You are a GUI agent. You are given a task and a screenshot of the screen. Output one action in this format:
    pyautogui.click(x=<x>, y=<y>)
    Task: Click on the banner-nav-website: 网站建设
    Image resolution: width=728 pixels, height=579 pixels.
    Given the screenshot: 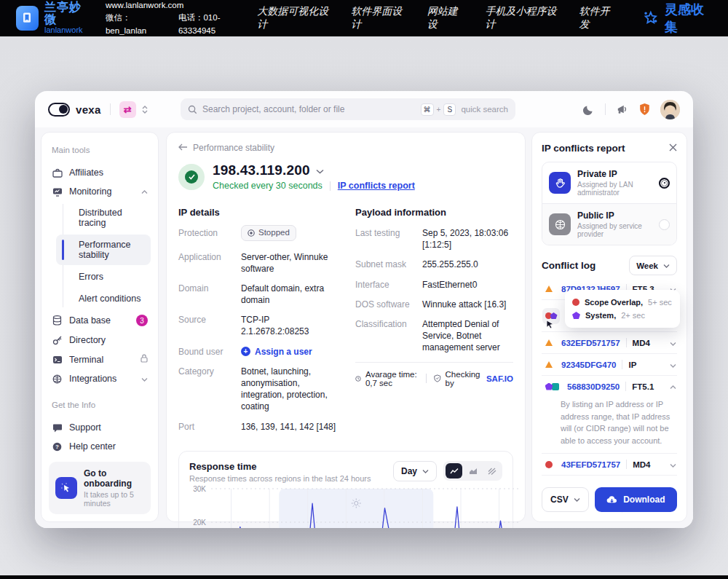 What is the action you would take?
    pyautogui.click(x=446, y=18)
    